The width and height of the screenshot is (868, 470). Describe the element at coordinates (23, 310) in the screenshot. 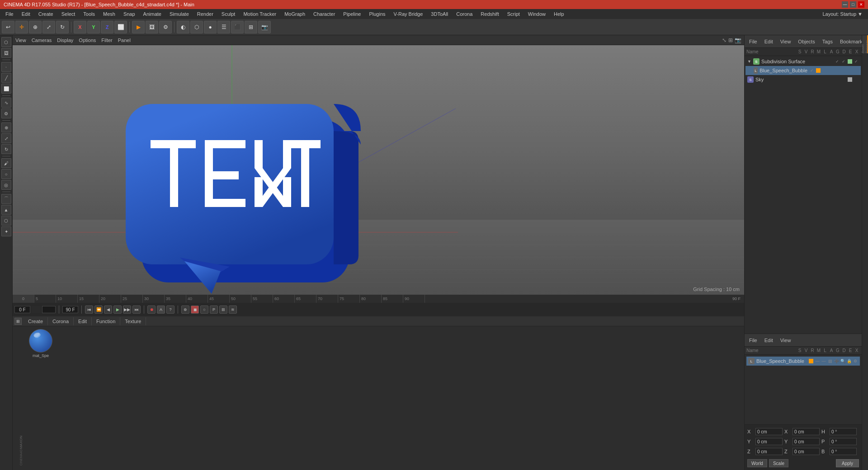

I see `current-frame-input` at that location.